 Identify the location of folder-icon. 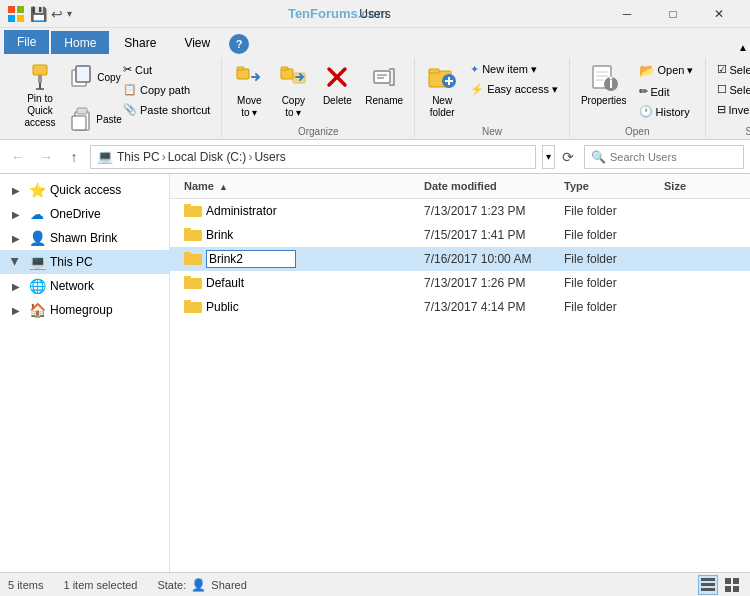
(193, 308).